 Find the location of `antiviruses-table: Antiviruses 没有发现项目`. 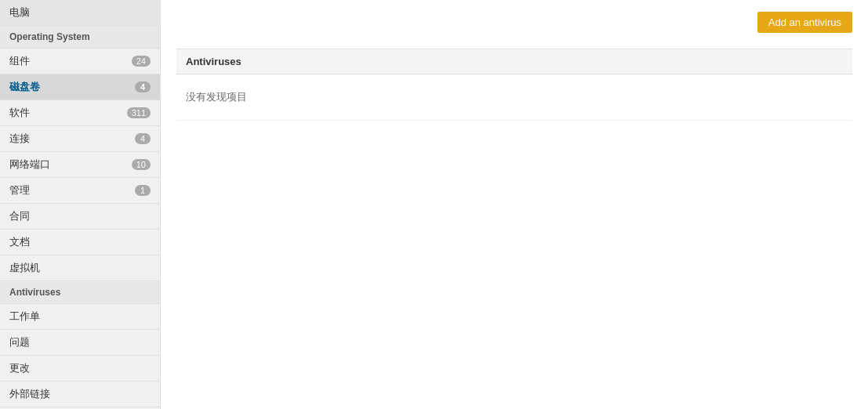

antiviruses-table: Antiviruses 没有发现项目 is located at coordinates (514, 85).